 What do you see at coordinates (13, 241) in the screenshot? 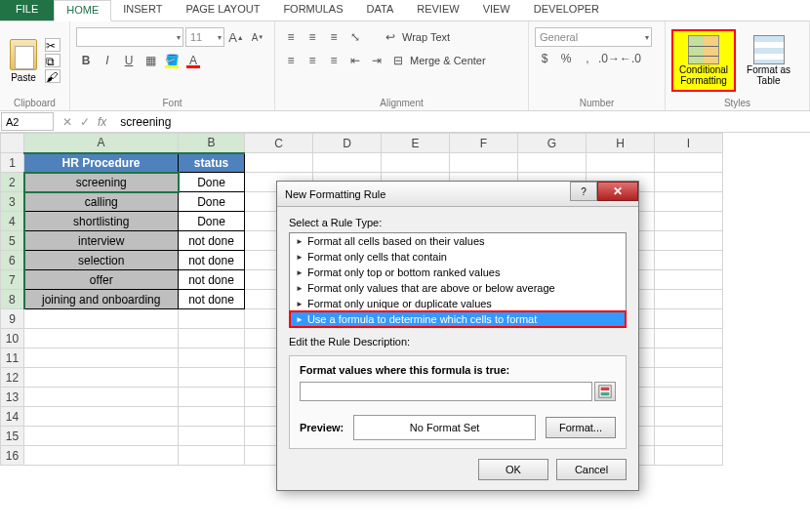
I see `row-header-5: 5` at bounding box center [13, 241].